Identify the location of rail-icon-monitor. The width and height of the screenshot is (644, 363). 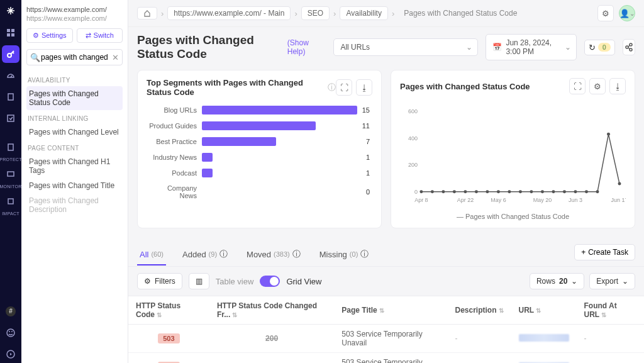
(11, 174).